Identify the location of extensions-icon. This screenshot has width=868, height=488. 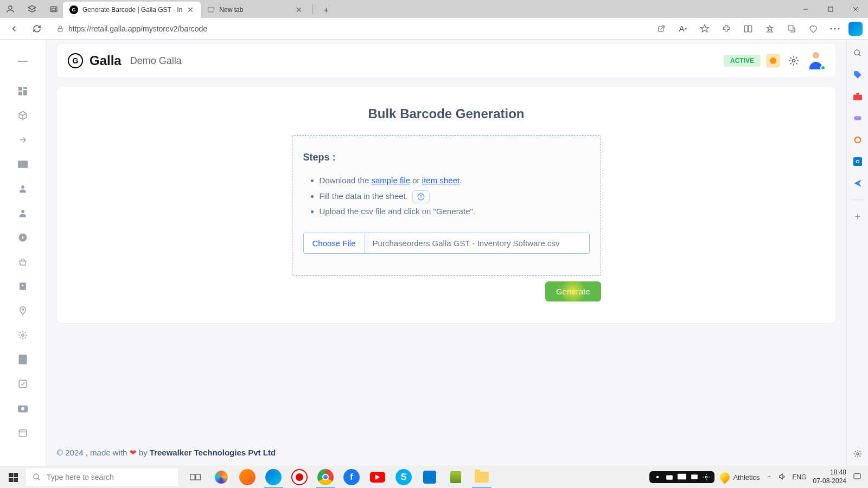
(726, 29).